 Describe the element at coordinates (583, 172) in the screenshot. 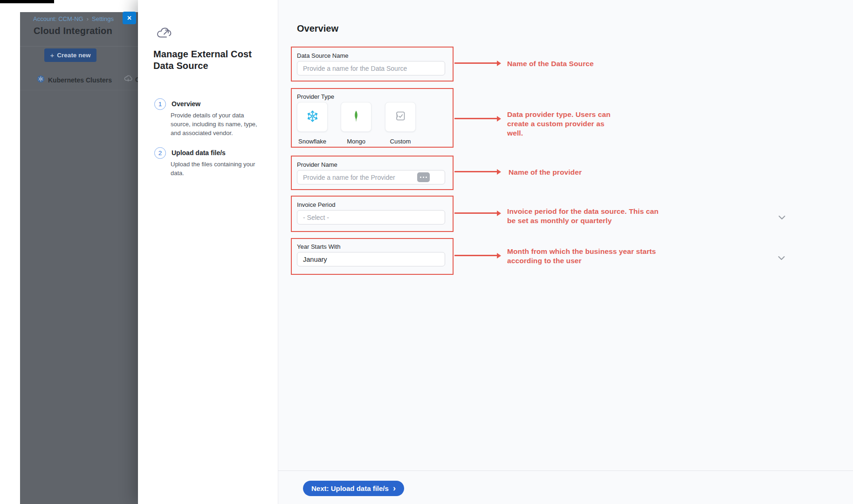

I see `annotation-text: Name of the provider` at that location.